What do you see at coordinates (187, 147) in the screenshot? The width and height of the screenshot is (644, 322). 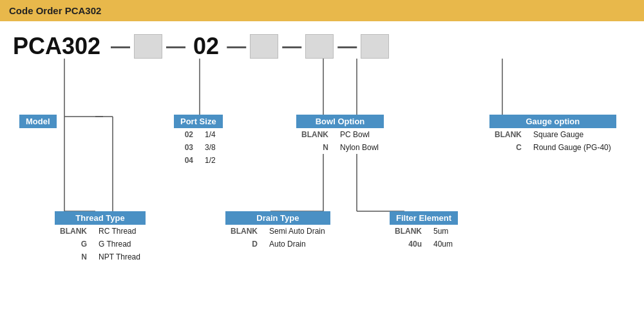 I see `option-code: 03` at bounding box center [187, 147].